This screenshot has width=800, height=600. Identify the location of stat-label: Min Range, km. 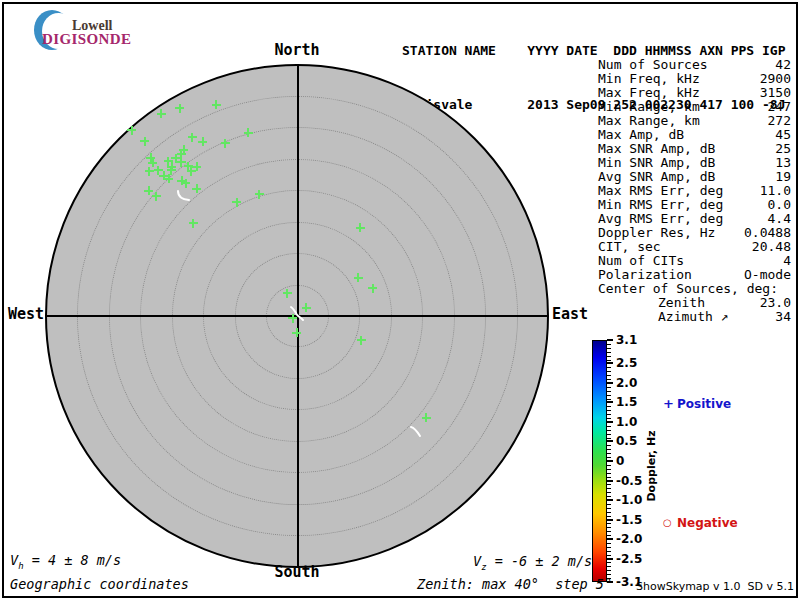
(649, 107).